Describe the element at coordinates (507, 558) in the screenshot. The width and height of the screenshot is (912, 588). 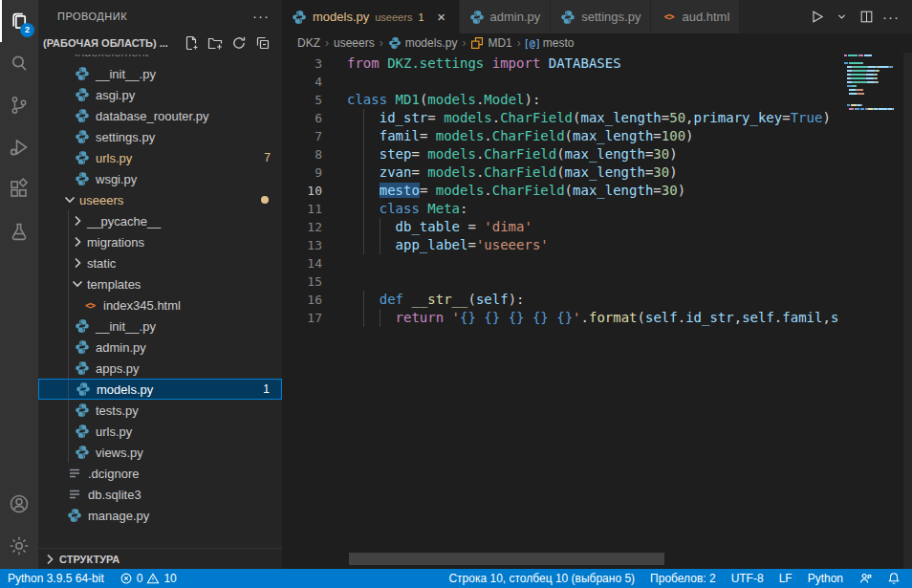
I see `horizontal-scrollbar` at that location.